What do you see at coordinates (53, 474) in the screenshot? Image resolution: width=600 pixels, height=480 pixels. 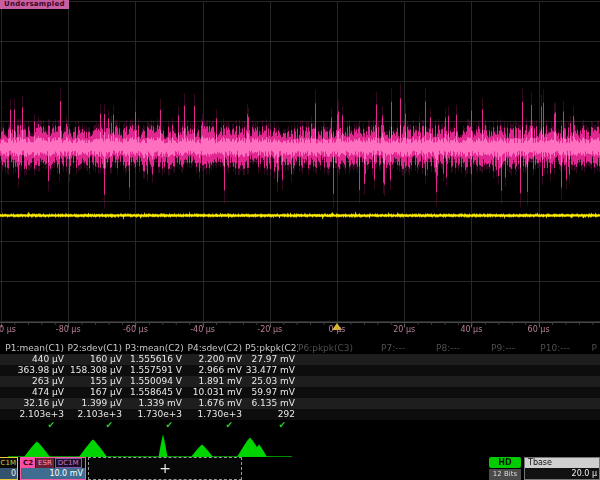 I see `c2-vertical-scale: 10.0 mV` at bounding box center [53, 474].